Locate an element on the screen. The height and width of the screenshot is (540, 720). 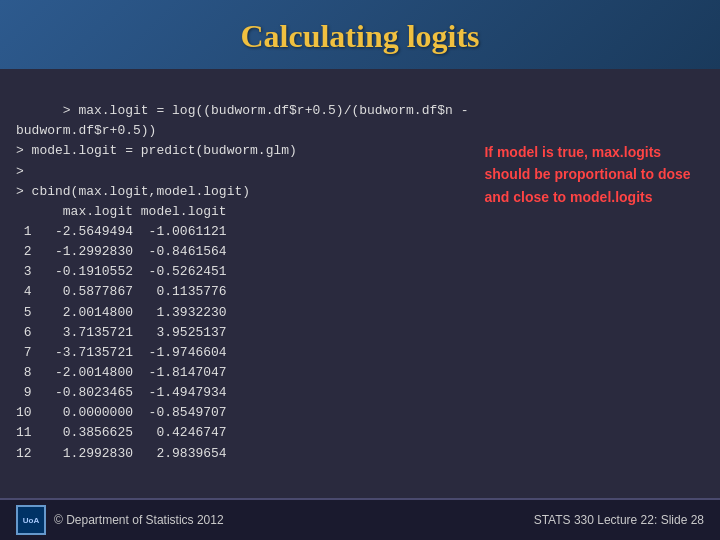
annotation-line3: and close to model.logits is located at coordinates (568, 197).